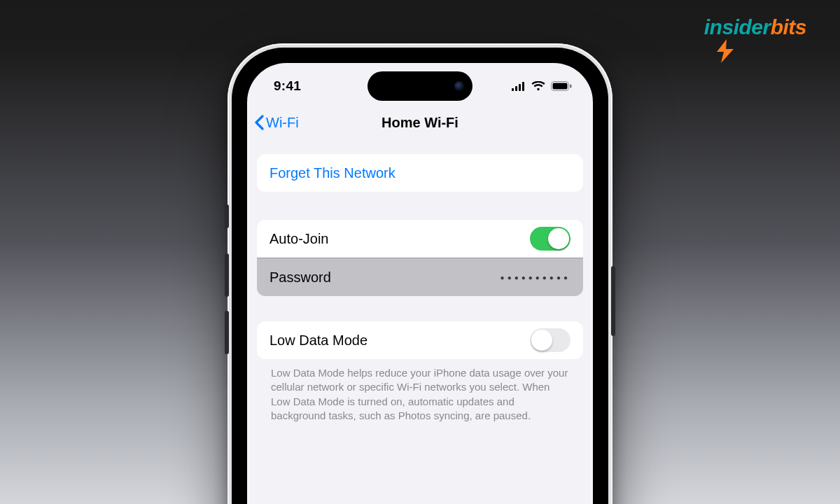 This screenshot has height=504, width=840. What do you see at coordinates (561, 86) in the screenshot?
I see `battery-icon` at bounding box center [561, 86].